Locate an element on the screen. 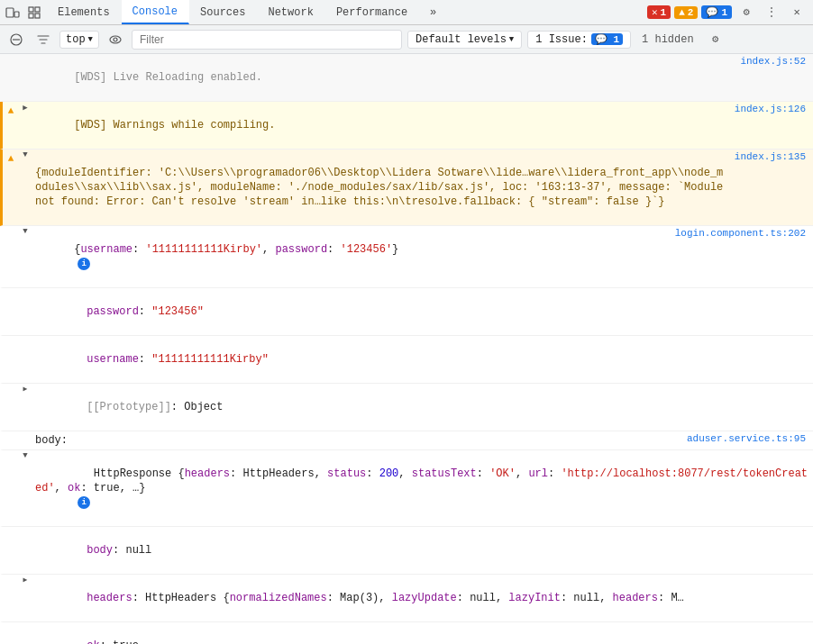 Image resolution: width=813 pixels, height=644 pixels. row-content: password: "123456" is located at coordinates (429, 312).